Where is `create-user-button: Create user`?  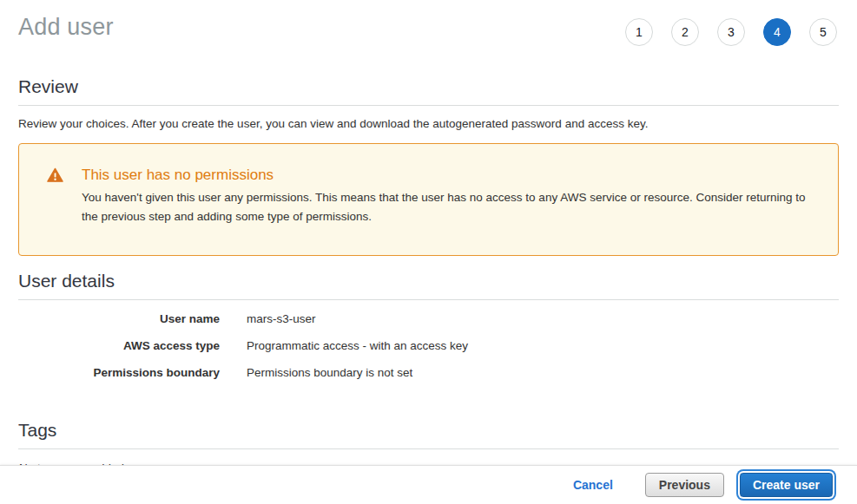 create-user-button: Create user is located at coordinates (787, 485).